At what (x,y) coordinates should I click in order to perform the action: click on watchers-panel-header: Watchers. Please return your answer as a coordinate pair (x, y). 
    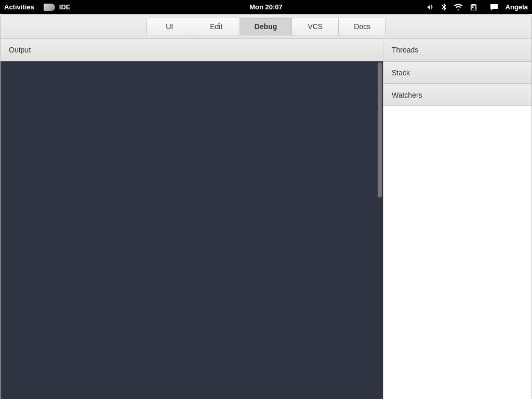
    Looking at the image, I should click on (457, 95).